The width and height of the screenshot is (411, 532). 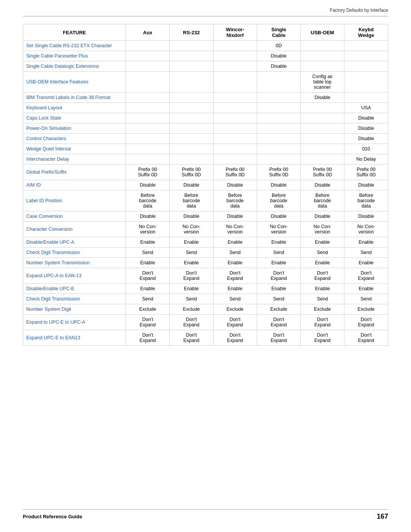 I want to click on feature-link: Character Conversion, so click(x=49, y=229).